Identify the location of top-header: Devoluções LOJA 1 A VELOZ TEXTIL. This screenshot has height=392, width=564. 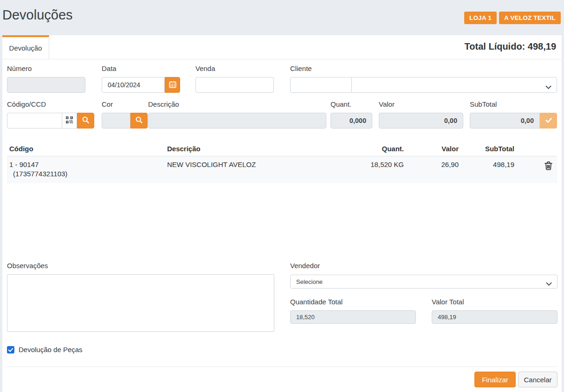
(282, 18).